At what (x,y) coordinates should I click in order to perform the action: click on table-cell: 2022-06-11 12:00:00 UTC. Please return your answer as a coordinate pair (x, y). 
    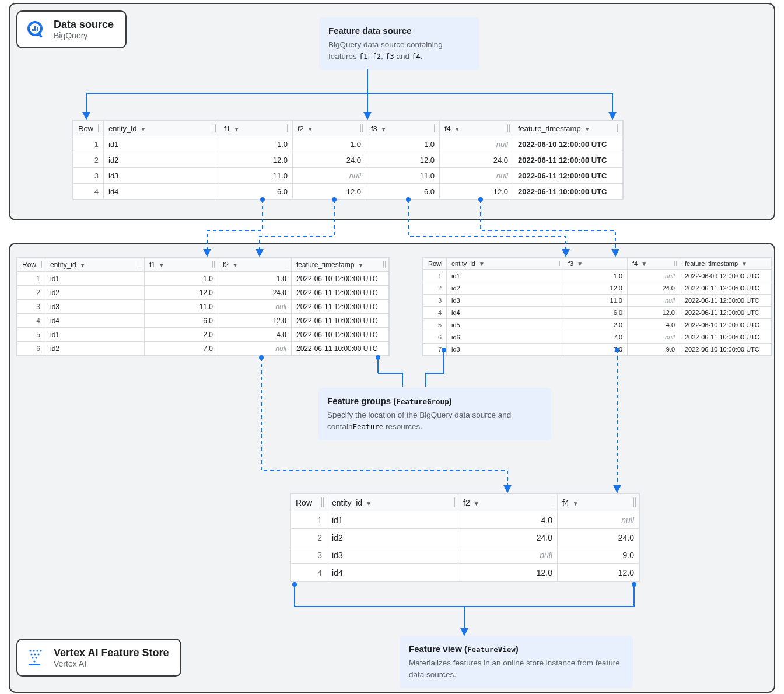
    Looking at the image, I should click on (726, 313).